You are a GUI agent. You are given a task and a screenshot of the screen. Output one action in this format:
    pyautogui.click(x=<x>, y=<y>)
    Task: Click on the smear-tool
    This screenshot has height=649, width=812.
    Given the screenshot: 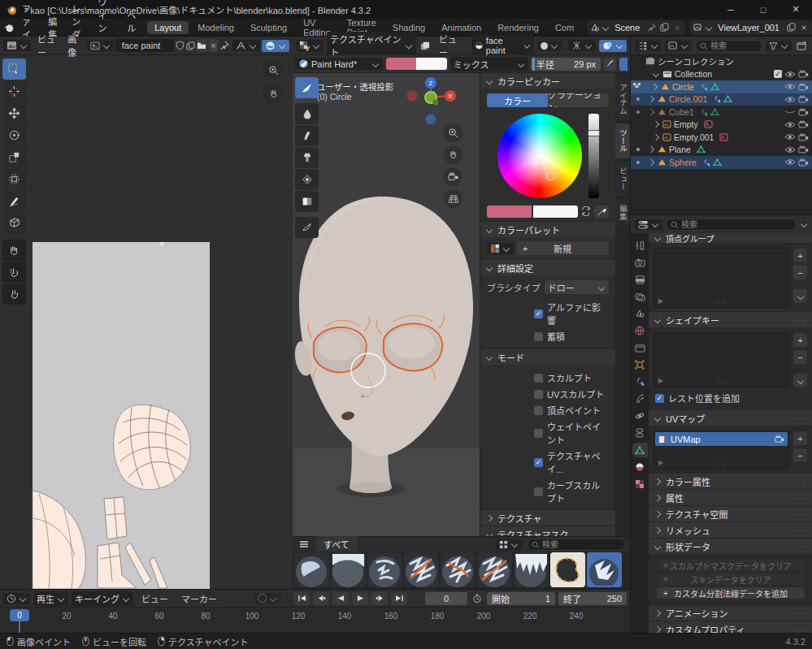 What is the action you would take?
    pyautogui.click(x=307, y=136)
    